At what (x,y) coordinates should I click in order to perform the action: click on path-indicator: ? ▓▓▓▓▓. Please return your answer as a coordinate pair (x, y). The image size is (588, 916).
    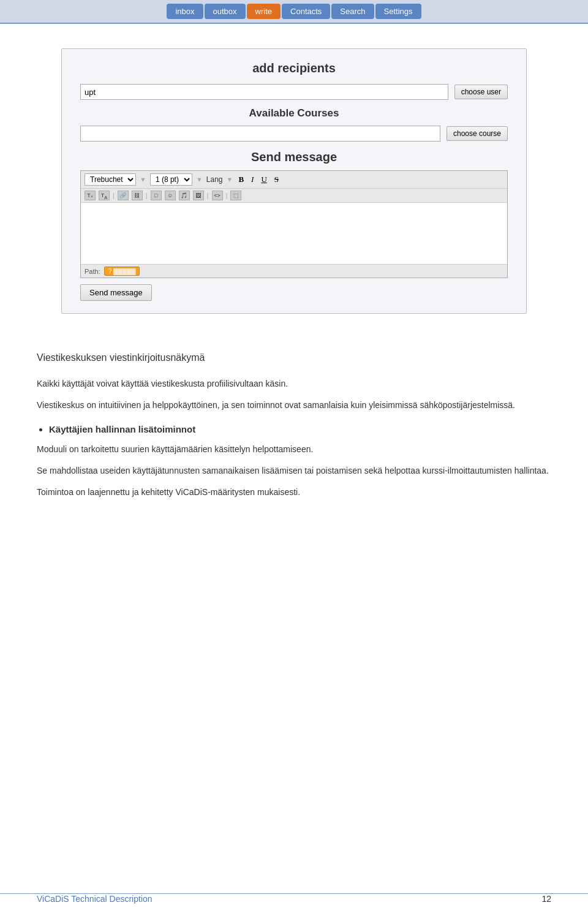
    Looking at the image, I should click on (123, 271).